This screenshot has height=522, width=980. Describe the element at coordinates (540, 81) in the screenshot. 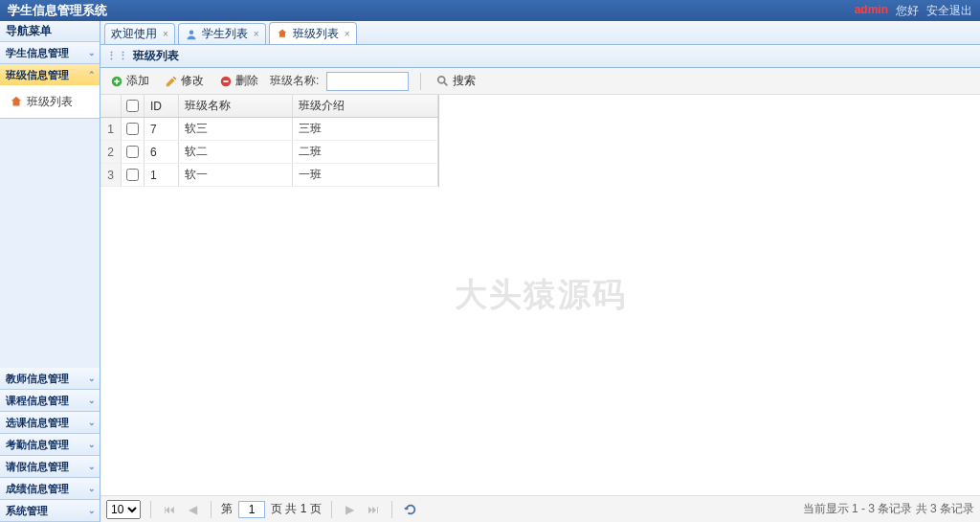

I see `toolbar: 添加 修改 删除 班级名称: 搜索` at that location.